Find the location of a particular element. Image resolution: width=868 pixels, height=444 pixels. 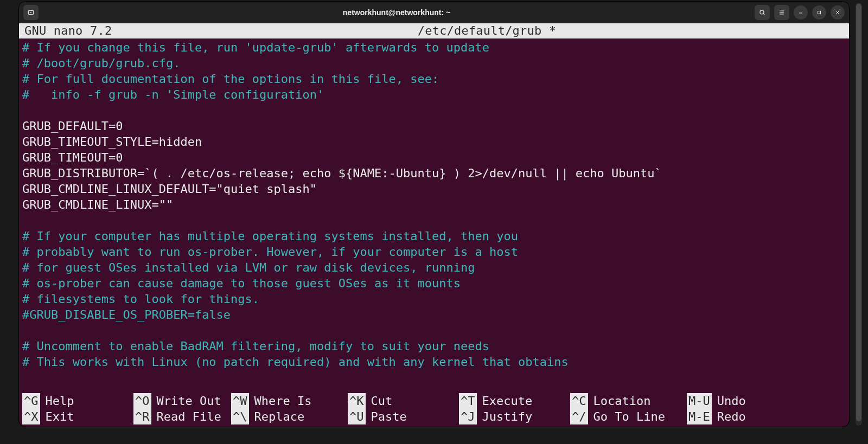

maximize-button is located at coordinates (819, 12).